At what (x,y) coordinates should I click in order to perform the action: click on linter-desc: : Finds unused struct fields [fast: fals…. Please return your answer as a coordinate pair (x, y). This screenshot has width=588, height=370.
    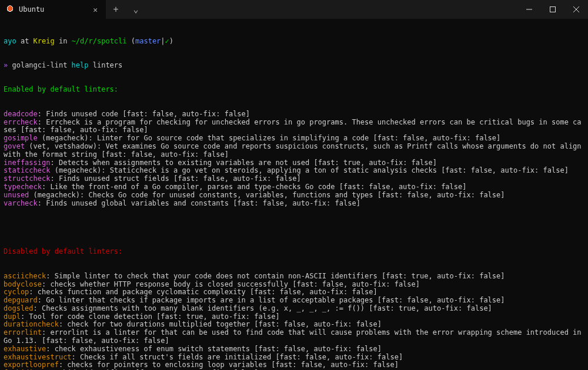
    Looking at the image, I should click on (175, 179).